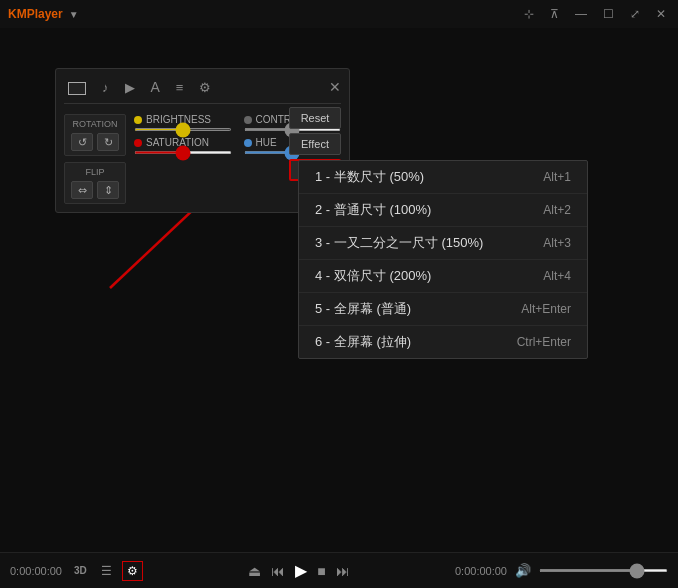 The image size is (678, 588). Describe the element at coordinates (608, 14) in the screenshot. I see `restore-btn: ☐` at that location.